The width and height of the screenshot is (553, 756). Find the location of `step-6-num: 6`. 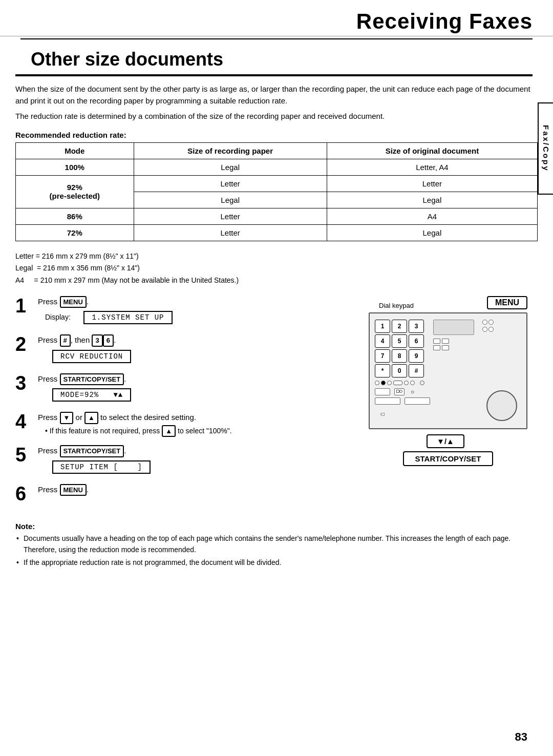

step-6-num: 6 is located at coordinates (27, 494).